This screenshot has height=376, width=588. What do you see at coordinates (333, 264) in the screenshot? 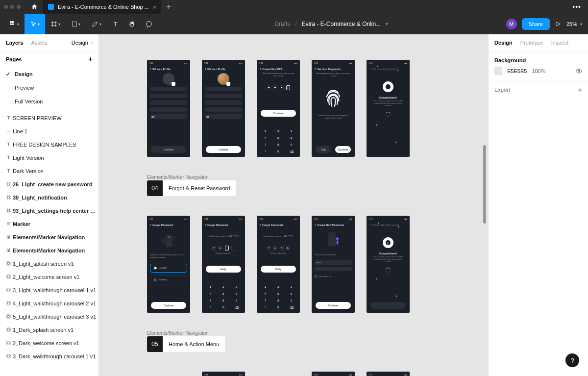
I see `canvas-frame: 9:41●●● ‹Create New Password Create Your…` at bounding box center [333, 264].